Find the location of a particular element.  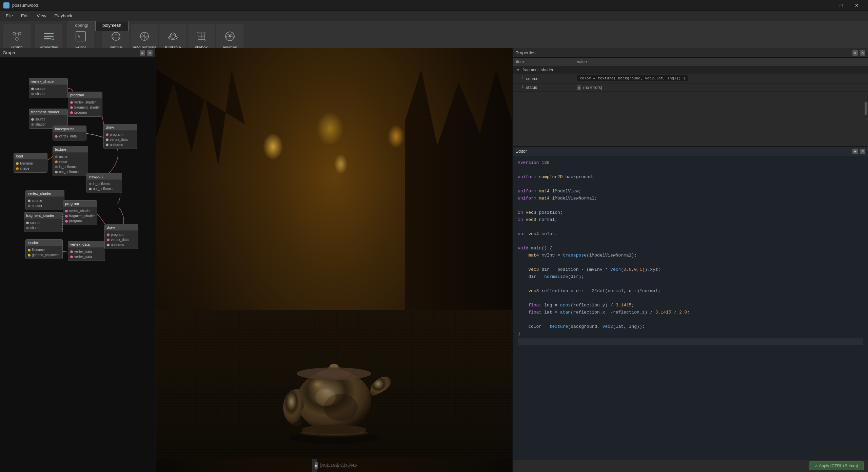

code-line-22: float lat = atan(reflection.x, -reflecti… is located at coordinates (690, 313).